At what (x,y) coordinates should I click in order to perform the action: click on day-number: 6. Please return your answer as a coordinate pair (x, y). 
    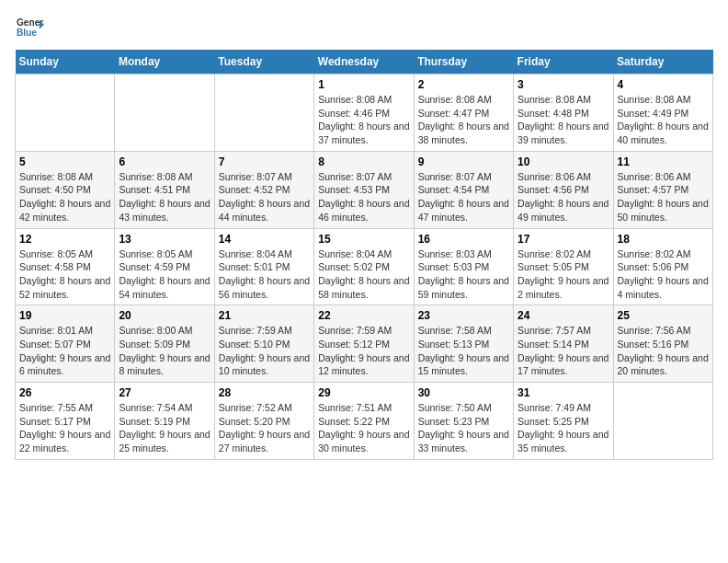
    Looking at the image, I should click on (164, 162).